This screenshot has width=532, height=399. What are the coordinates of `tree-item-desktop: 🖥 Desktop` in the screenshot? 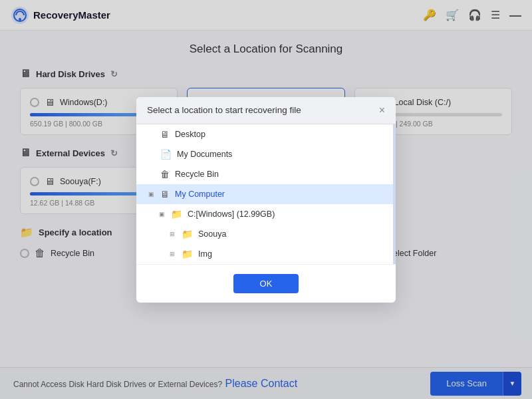 It's located at (265, 134).